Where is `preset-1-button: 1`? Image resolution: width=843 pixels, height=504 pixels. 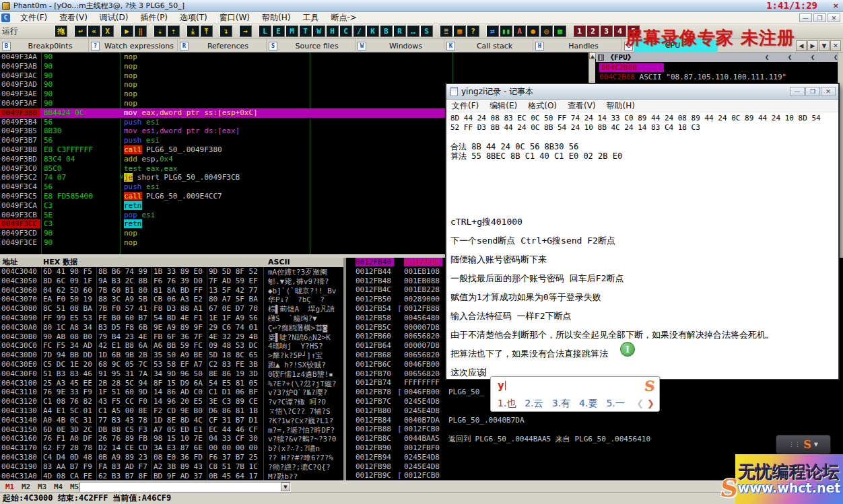 preset-1-button: 1 is located at coordinates (579, 31).